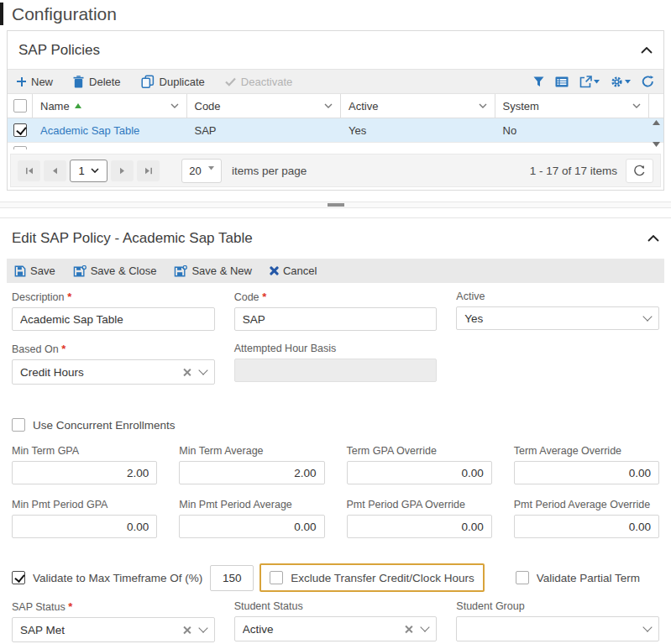  What do you see at coordinates (640, 171) in the screenshot?
I see `pager-refresh-button` at bounding box center [640, 171].